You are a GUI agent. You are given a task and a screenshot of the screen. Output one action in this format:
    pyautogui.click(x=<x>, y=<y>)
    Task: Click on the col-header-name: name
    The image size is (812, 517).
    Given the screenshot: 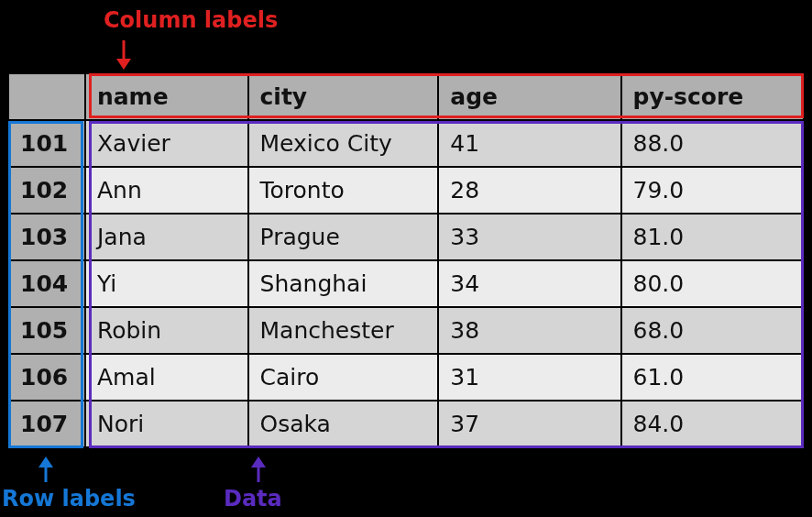 What is the action you would take?
    pyautogui.click(x=167, y=97)
    